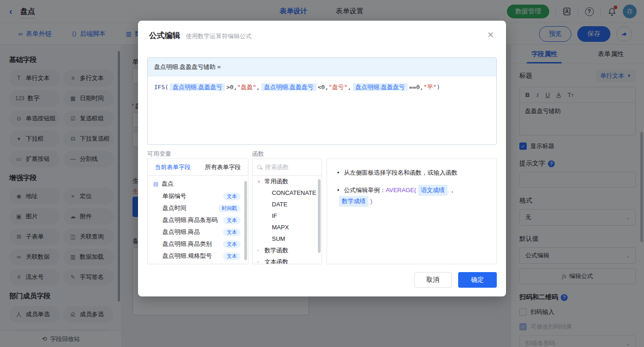  Describe the element at coordinates (165, 36) in the screenshot. I see `modal-title: 公式编辑` at that location.